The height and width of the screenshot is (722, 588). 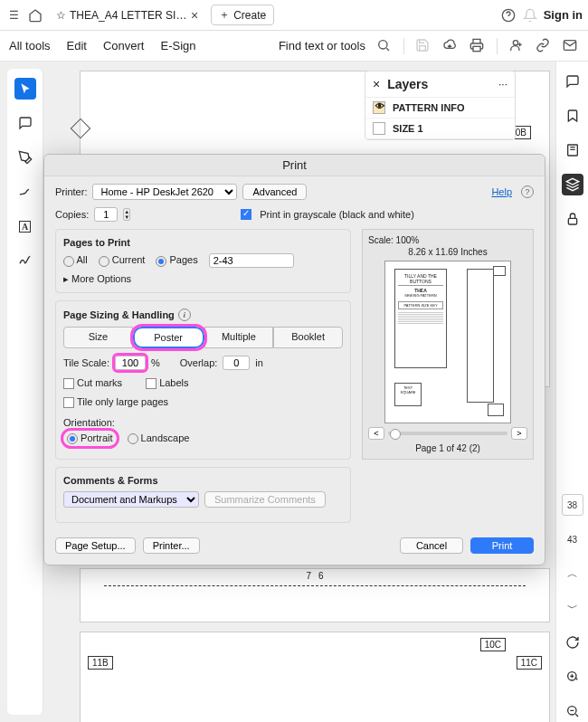 What do you see at coordinates (124, 45) in the screenshot?
I see `menu-convert: Convert` at bounding box center [124, 45].